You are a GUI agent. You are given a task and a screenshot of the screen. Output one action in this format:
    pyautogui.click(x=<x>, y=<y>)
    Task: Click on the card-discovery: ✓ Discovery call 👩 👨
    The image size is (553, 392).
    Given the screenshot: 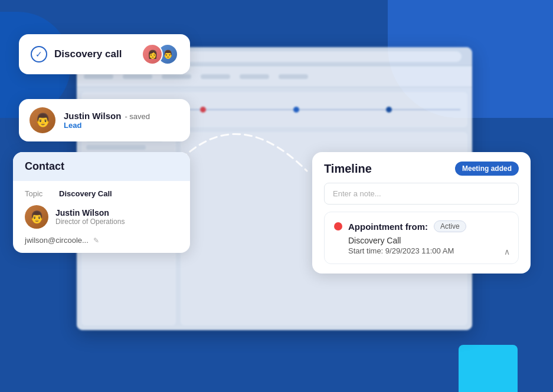 What is the action you would take?
    pyautogui.click(x=104, y=54)
    